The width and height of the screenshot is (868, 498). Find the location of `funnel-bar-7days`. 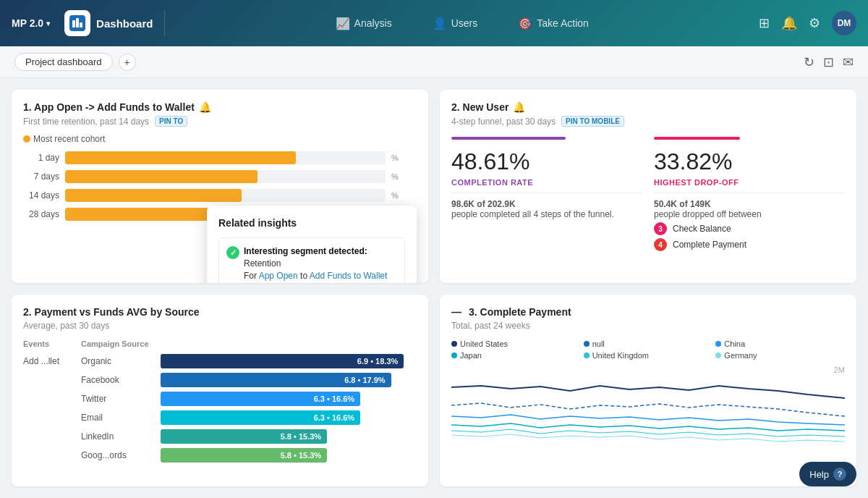

funnel-bar-7days is located at coordinates (161, 177).